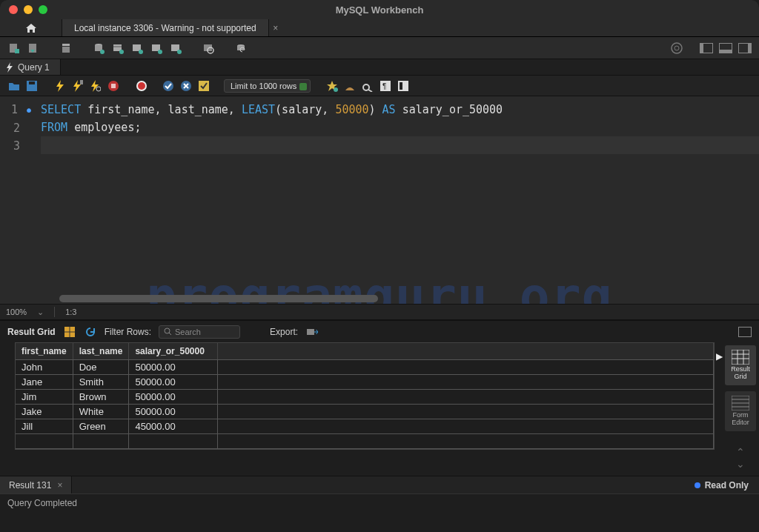 This screenshot has height=532, width=759. I want to click on query-tab: Query 1, so click(30, 67).